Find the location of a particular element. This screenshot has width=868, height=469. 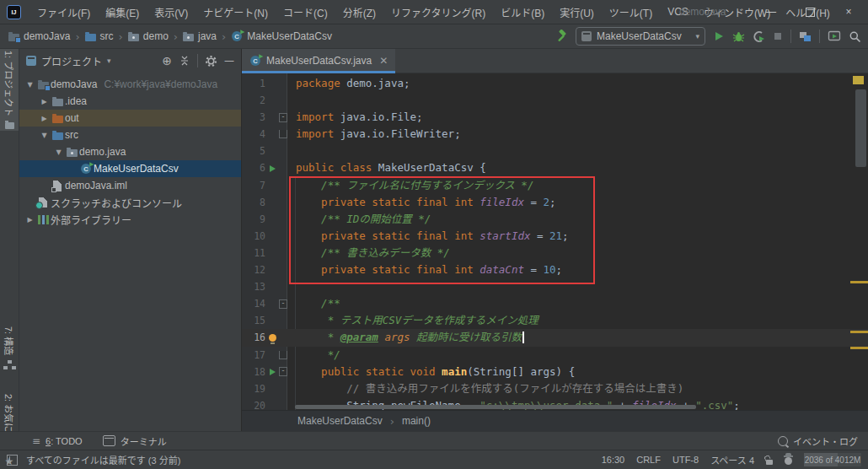

code-line-19: 19 // 書き込み用ファイルを作成する(ファイルが存在する場合は上書き) is located at coordinates (555, 389).